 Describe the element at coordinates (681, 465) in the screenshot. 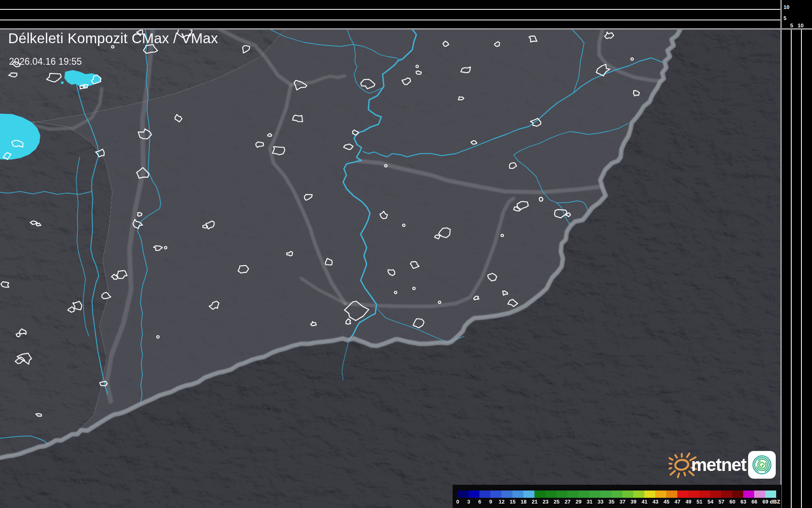

I see `sun-ring` at that location.